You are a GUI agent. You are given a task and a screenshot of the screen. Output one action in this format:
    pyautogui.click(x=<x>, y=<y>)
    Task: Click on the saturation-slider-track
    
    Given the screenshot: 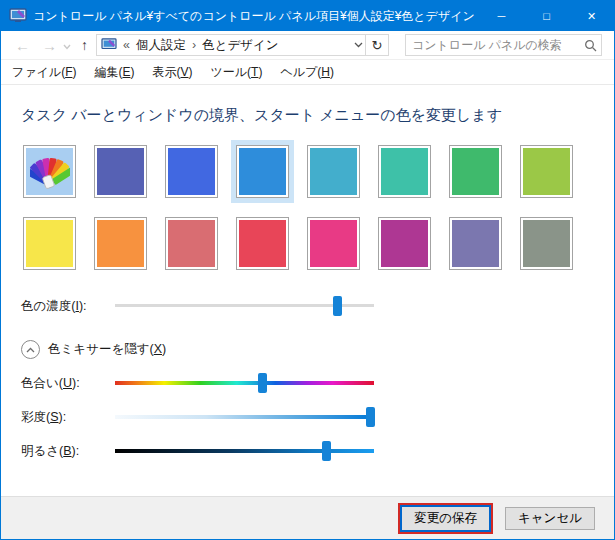 What is the action you would take?
    pyautogui.click(x=244, y=417)
    